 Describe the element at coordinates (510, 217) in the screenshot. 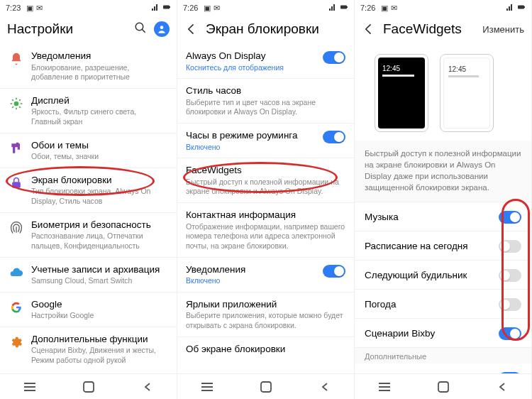

I see `toggle-music` at that location.